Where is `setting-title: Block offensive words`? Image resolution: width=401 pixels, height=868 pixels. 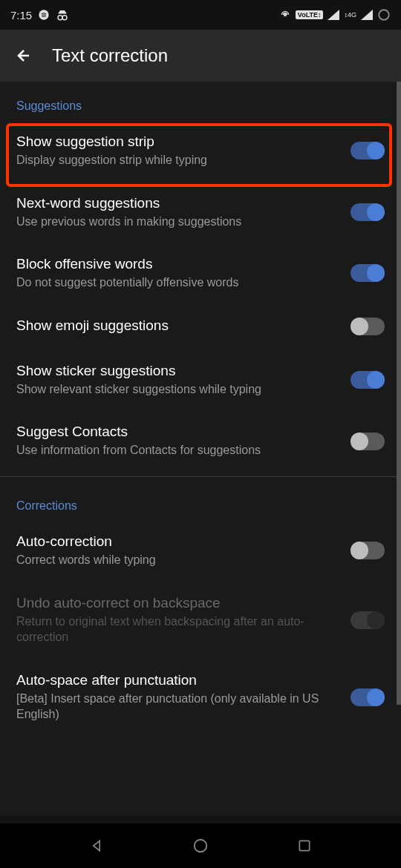
setting-title: Block offensive words is located at coordinates (177, 264).